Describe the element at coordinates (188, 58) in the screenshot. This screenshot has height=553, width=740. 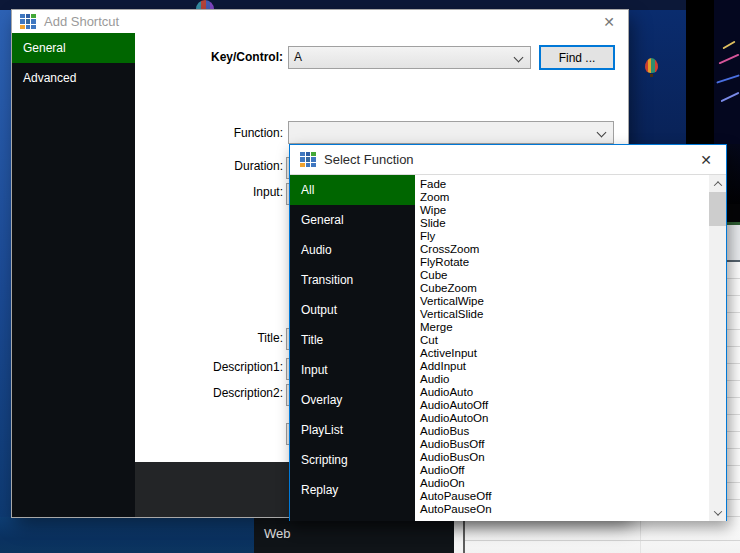
I see `key-control-label: Key/Control:` at that location.